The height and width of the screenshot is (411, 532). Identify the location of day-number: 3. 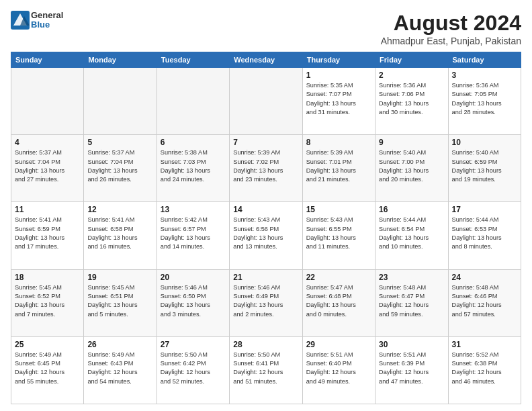
(485, 75).